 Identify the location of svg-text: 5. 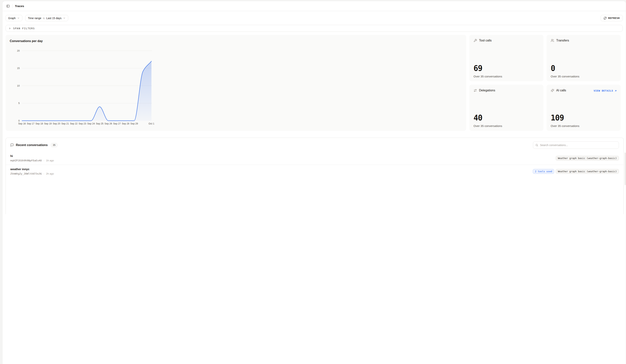
(19, 103).